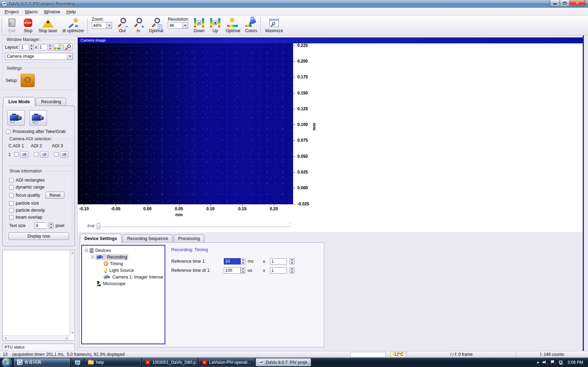 The height and width of the screenshot is (367, 588). What do you see at coordinates (91, 226) in the screenshot?
I see `frame-label: F=0` at bounding box center [91, 226].